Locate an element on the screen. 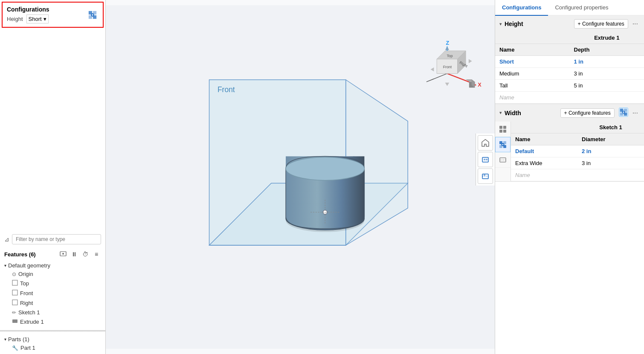  add-feature-btn is located at coordinates (63, 254).